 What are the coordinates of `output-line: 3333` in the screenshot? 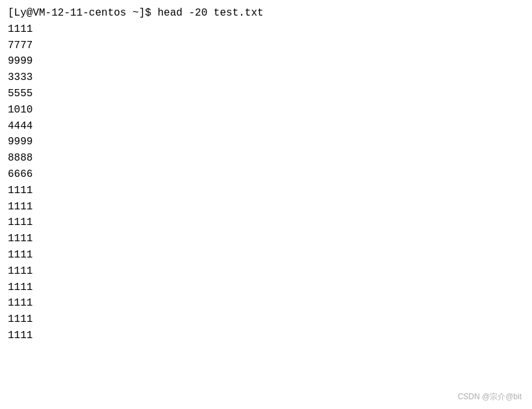 It's located at (266, 78).